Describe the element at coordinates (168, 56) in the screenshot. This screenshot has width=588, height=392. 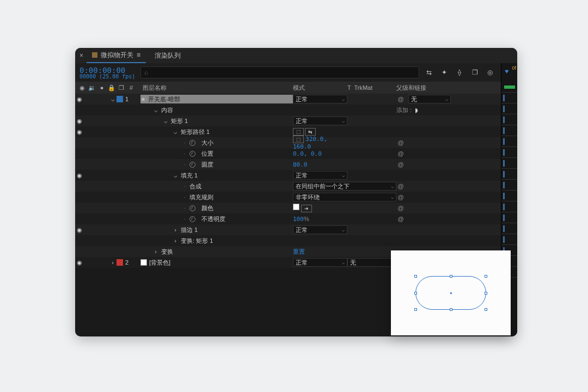
I see `tab-label: 渲染队列` at that location.